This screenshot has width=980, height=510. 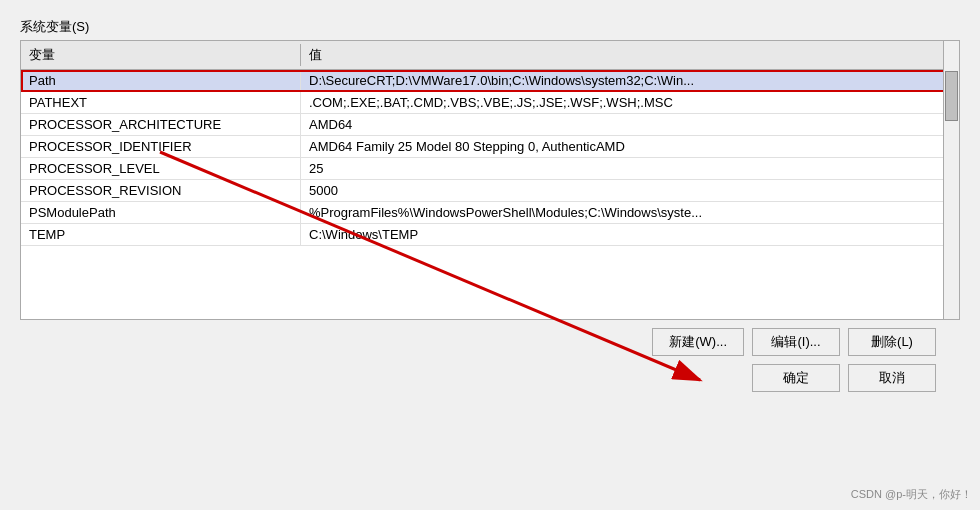 I want to click on row-value-cell: %ProgramFiles%\WindowsPowerShell\Modules…, so click(x=630, y=212).